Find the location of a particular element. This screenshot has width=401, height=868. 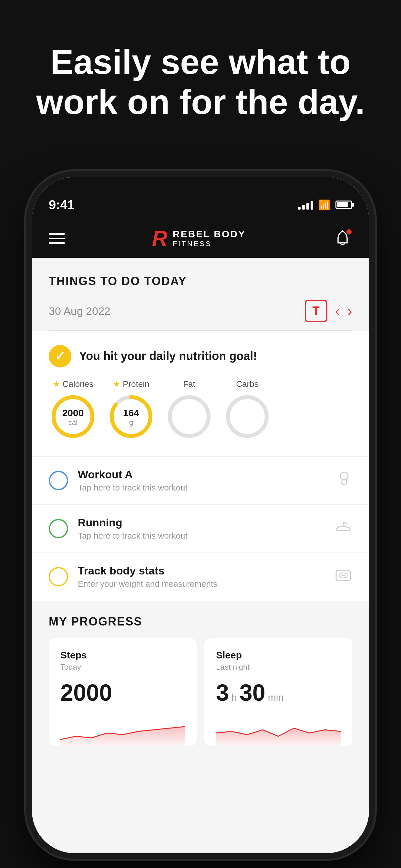

steps-value: 2000 is located at coordinates (123, 693).